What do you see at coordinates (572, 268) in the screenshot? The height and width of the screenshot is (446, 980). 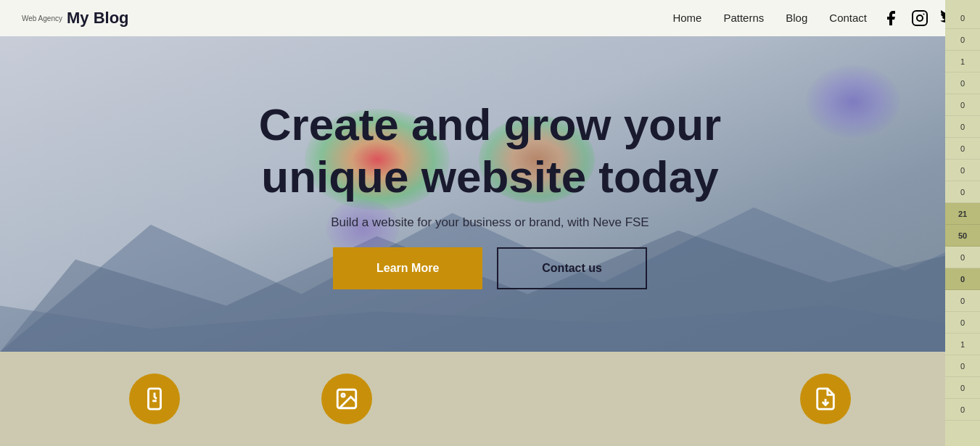 I see `contact-us-button: Contact us` at bounding box center [572, 268].